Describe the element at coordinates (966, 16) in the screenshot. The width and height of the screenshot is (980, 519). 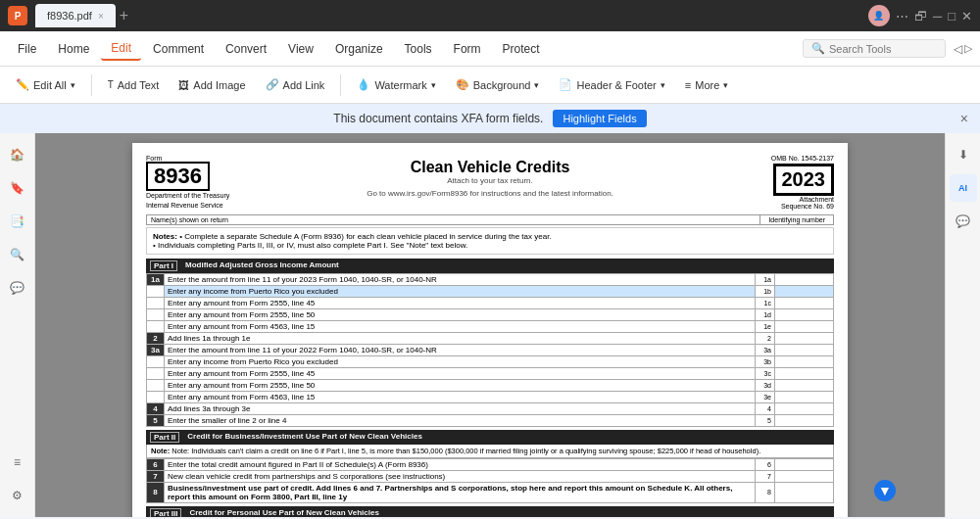
I see `close-icon: ✕` at that location.